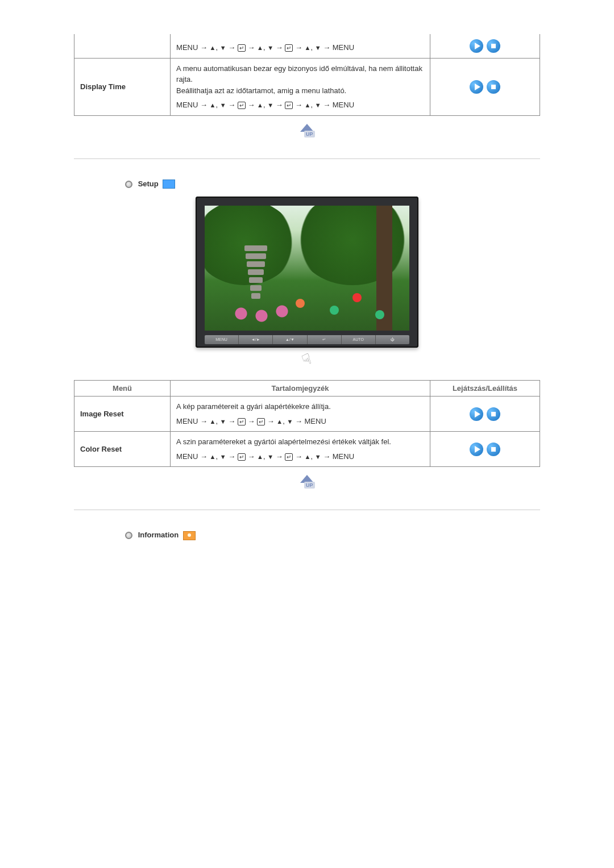 Image resolution: width=614 pixels, height=868 pixels. What do you see at coordinates (300, 422) in the screenshot?
I see `nav-sequence: MENU → ▲, ▼ → ↵ → ↵ → ▲, ▼ → MENU` at bounding box center [300, 422].